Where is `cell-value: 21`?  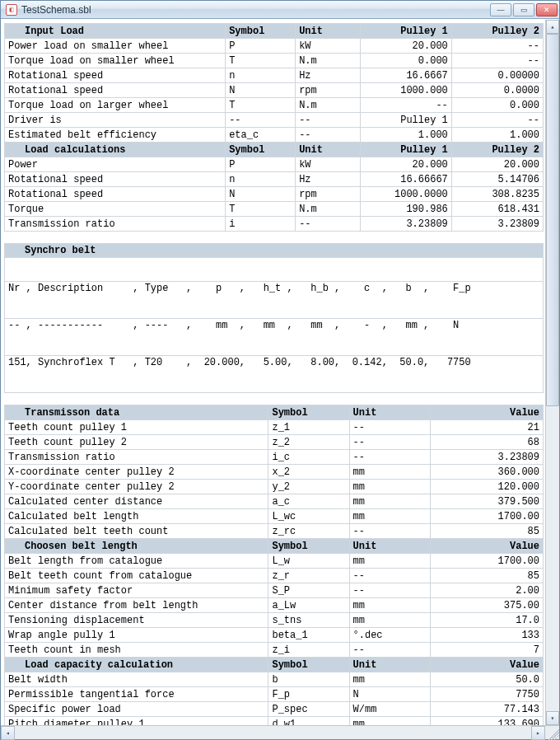
cell-value: 21 is located at coordinates (486, 428).